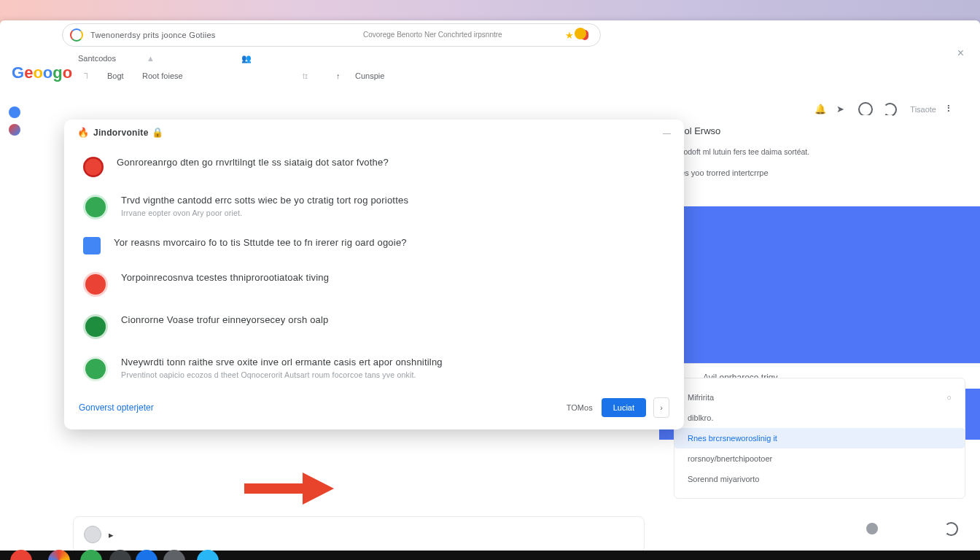  Describe the element at coordinates (820, 152) in the screenshot. I see `right-panel-subtitle: woodoft ml lutuin fers tee daima sortéat…` at that location.